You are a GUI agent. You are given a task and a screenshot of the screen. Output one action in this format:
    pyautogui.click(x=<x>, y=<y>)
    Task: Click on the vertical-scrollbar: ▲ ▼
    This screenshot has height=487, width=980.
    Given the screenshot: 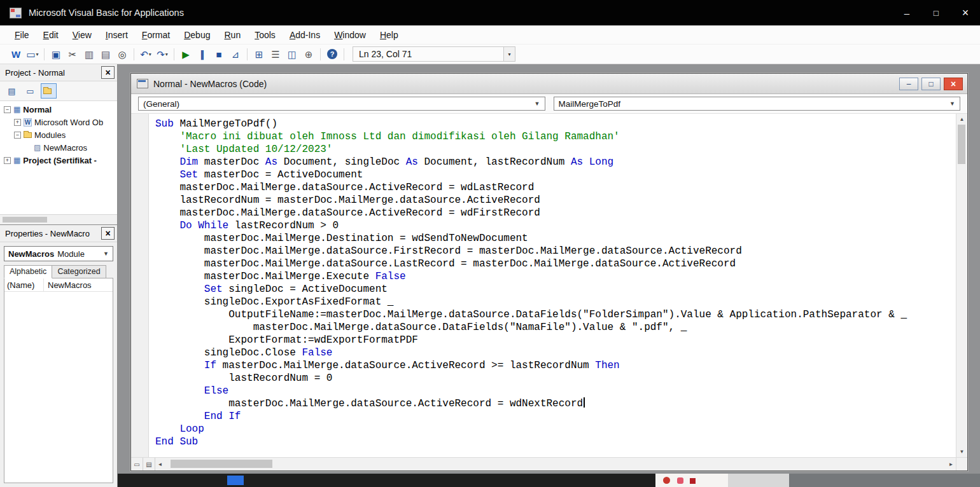 What is the action you would take?
    pyautogui.click(x=962, y=285)
    